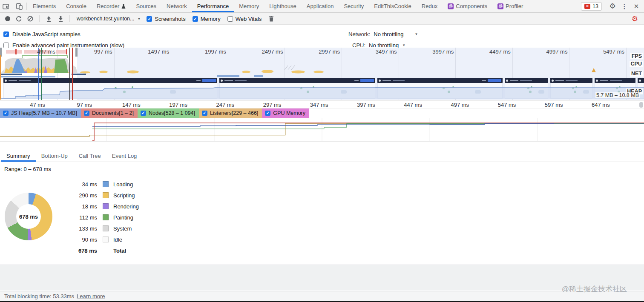 This screenshot has height=302, width=644. I want to click on tab-label: Elements, so click(44, 6).